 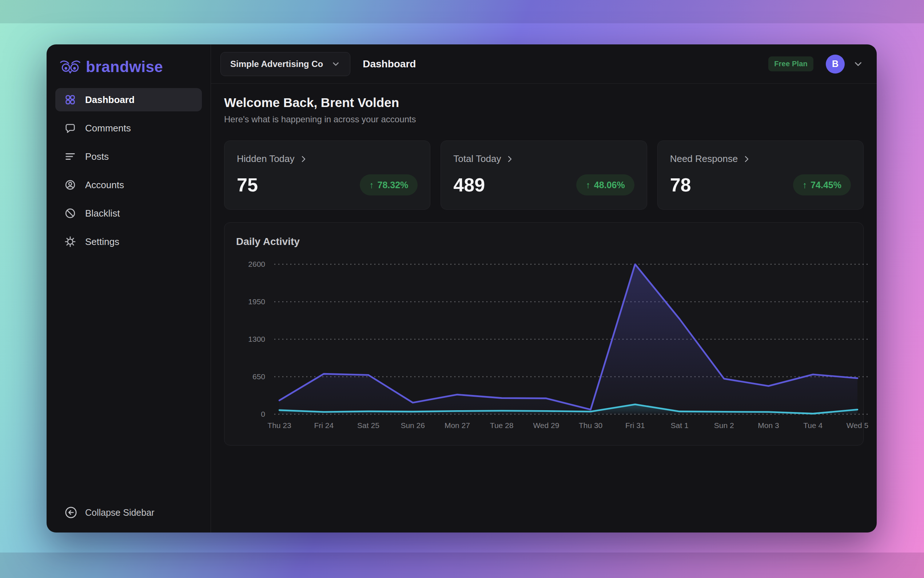 I want to click on stat-delta-badge: ↑ 48.06%, so click(x=605, y=185).